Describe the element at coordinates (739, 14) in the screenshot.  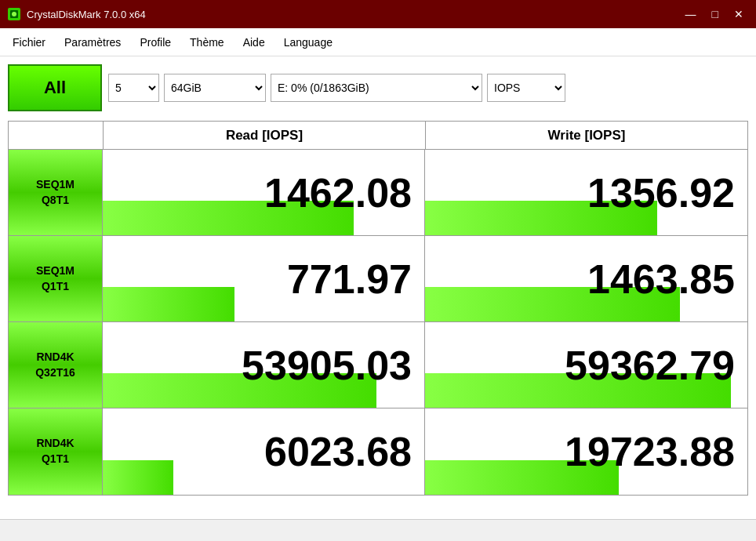
I see `close-button: ✕` at that location.